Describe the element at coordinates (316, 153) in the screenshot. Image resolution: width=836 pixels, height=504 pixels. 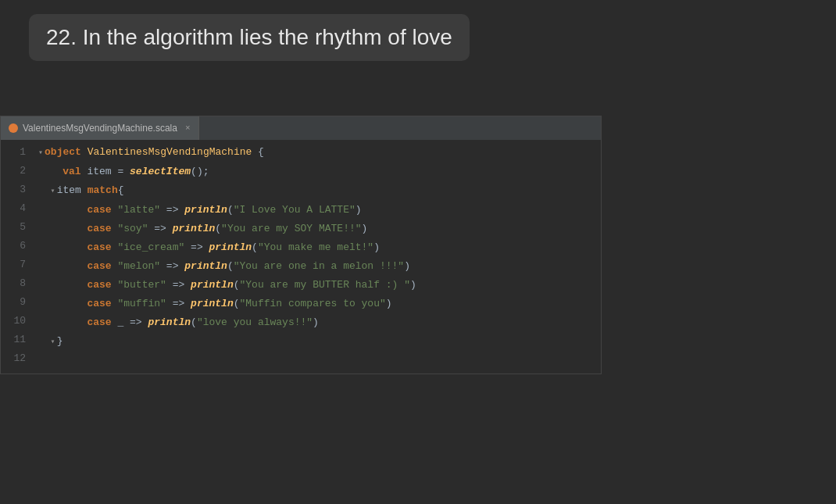
I see `code-line-1: ▾object ValentinesMsgVendingMachine {` at that location.